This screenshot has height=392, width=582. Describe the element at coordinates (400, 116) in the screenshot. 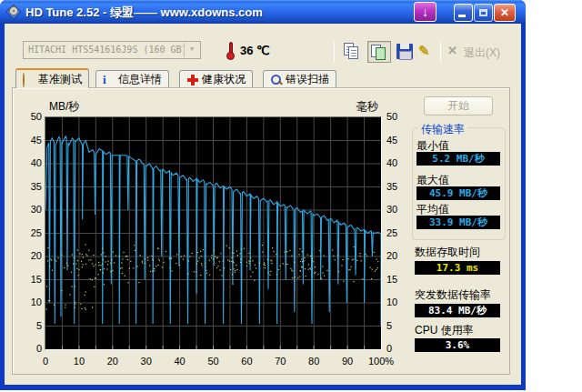

I see `y-axis-right-tick: 50` at that location.